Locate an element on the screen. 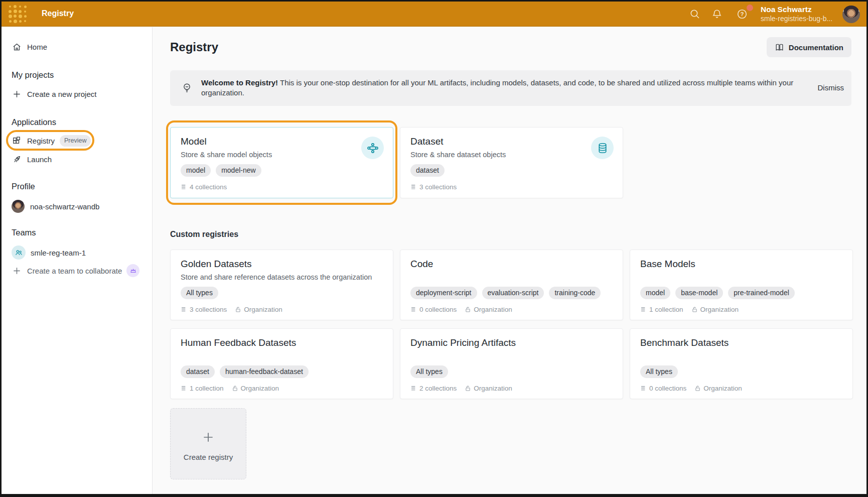 The image size is (868, 497). card-description: Store & share model objects is located at coordinates (226, 155).